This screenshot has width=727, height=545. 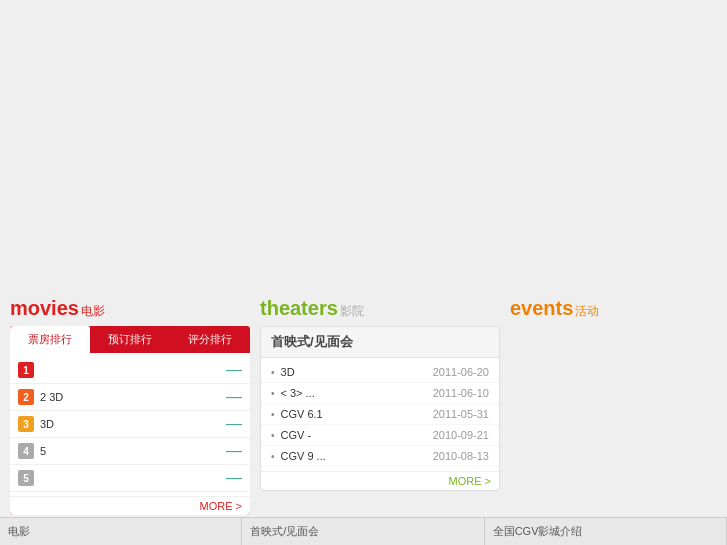 I want to click on theater-date-4: 2010-09-21, so click(x=461, y=435).